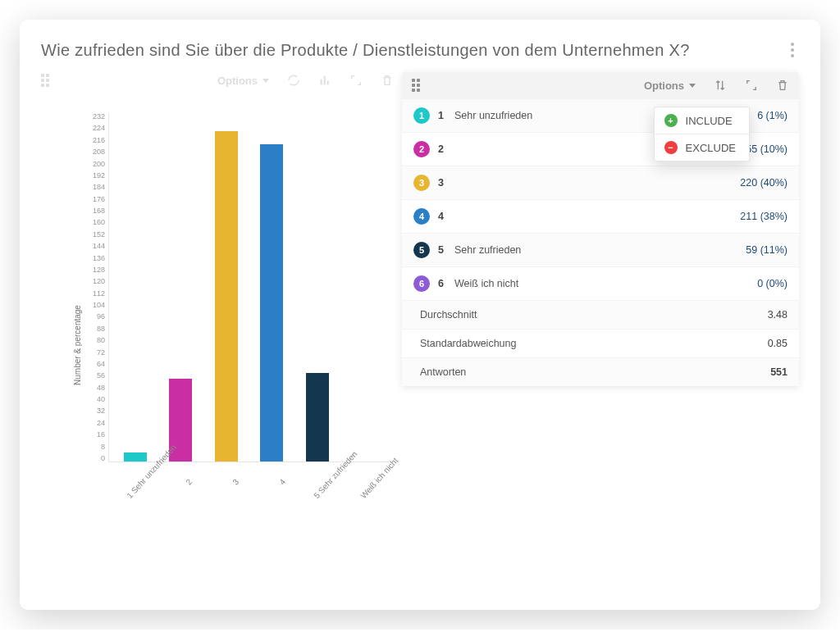 This screenshot has width=840, height=632. Describe the element at coordinates (101, 330) in the screenshot. I see `y-tick: 88` at that location.